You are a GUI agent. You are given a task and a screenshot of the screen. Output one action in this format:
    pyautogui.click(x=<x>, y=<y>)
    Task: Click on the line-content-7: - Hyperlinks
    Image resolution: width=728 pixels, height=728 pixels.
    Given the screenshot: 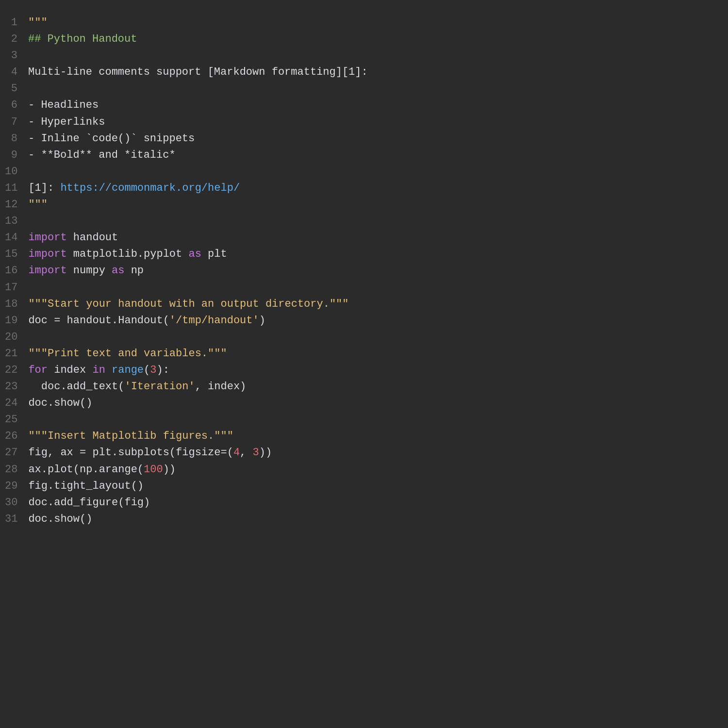 What is the action you would take?
    pyautogui.click(x=376, y=122)
    